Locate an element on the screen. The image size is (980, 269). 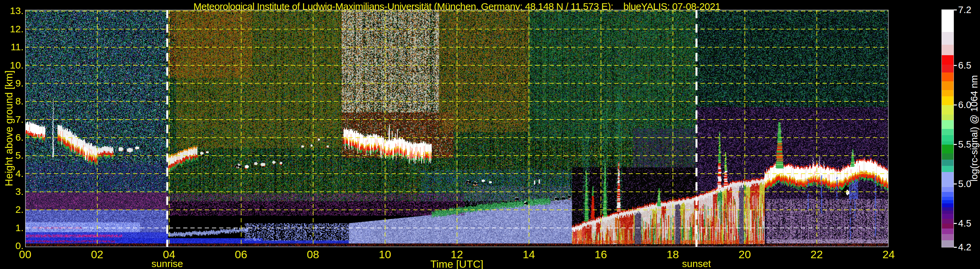
y-tick-label: 4. is located at coordinates (19, 173).